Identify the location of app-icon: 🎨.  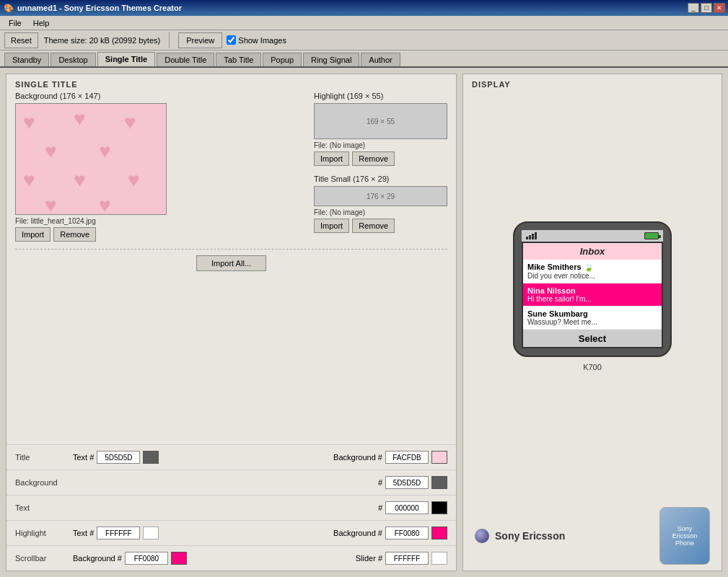
(9, 8).